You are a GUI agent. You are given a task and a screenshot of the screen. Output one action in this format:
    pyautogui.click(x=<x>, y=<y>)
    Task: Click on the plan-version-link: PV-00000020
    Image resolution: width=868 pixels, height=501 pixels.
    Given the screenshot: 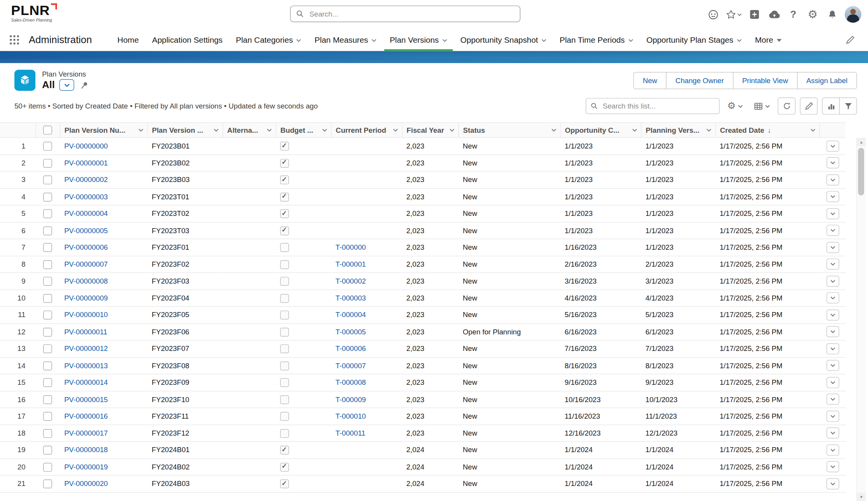 What is the action you would take?
    pyautogui.click(x=86, y=484)
    